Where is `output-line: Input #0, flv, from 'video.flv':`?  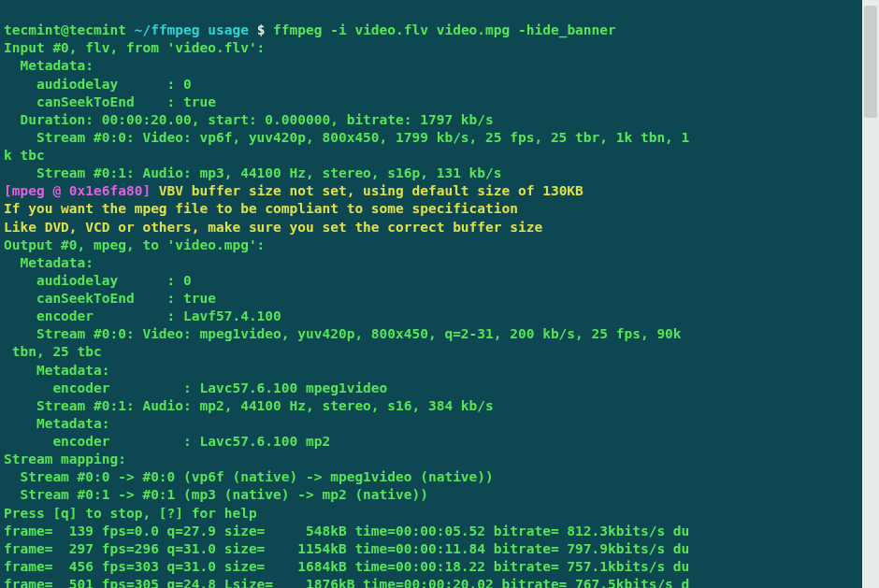 output-line: Input #0, flv, from 'video.flv': is located at coordinates (135, 48).